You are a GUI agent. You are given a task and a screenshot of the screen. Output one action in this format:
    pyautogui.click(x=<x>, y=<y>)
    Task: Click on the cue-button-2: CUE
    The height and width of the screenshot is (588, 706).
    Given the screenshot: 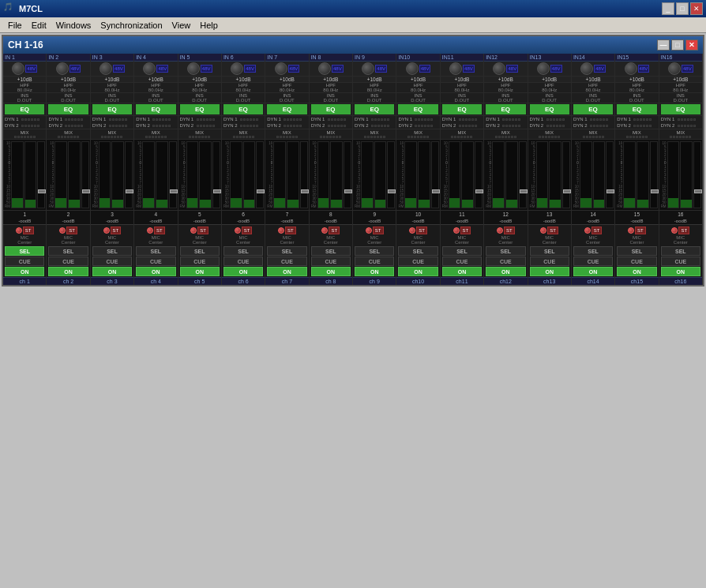 What is the action you would take?
    pyautogui.click(x=68, y=261)
    